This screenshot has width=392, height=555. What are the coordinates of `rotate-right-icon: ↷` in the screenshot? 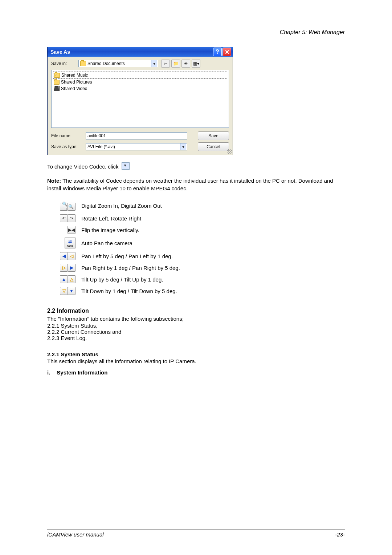 It's located at (72, 218).